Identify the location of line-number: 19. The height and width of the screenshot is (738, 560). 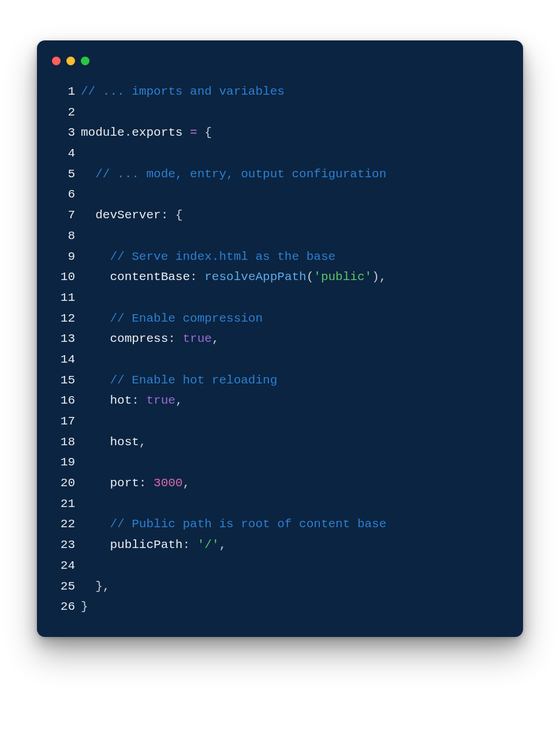
(62, 463).